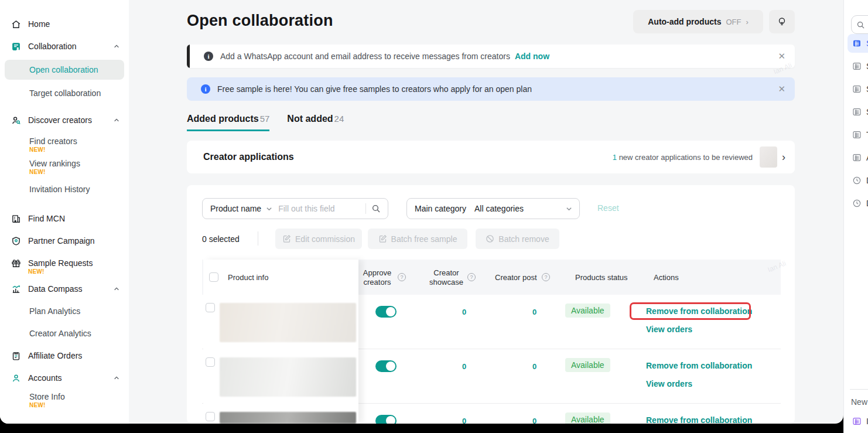 The image size is (868, 433). What do you see at coordinates (16, 24) in the screenshot?
I see `home-icon` at bounding box center [16, 24].